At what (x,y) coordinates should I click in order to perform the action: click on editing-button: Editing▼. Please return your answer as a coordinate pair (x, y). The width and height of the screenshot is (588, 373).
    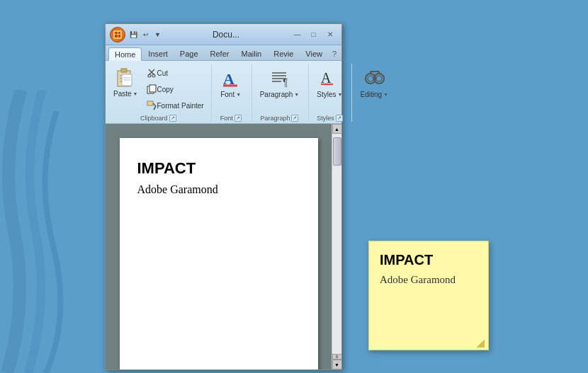
    Looking at the image, I should click on (374, 82).